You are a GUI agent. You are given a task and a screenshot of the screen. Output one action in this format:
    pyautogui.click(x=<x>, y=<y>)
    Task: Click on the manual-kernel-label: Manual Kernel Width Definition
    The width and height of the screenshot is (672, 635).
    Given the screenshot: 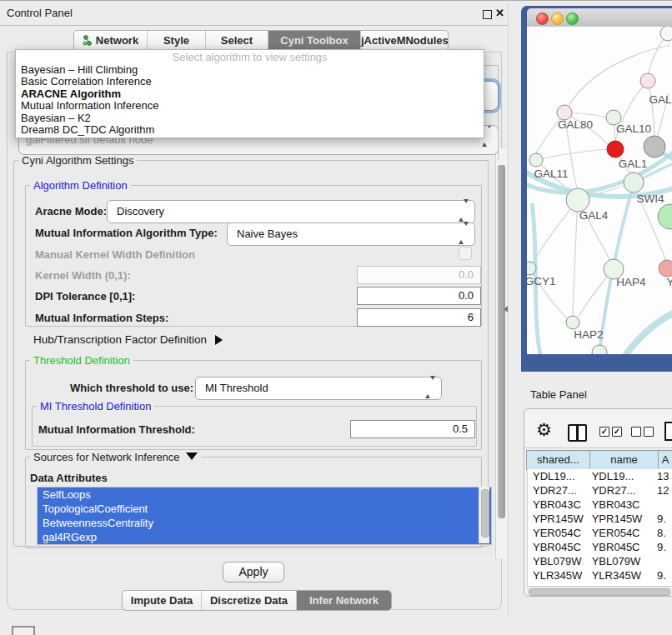 What is the action you would take?
    pyautogui.click(x=115, y=255)
    